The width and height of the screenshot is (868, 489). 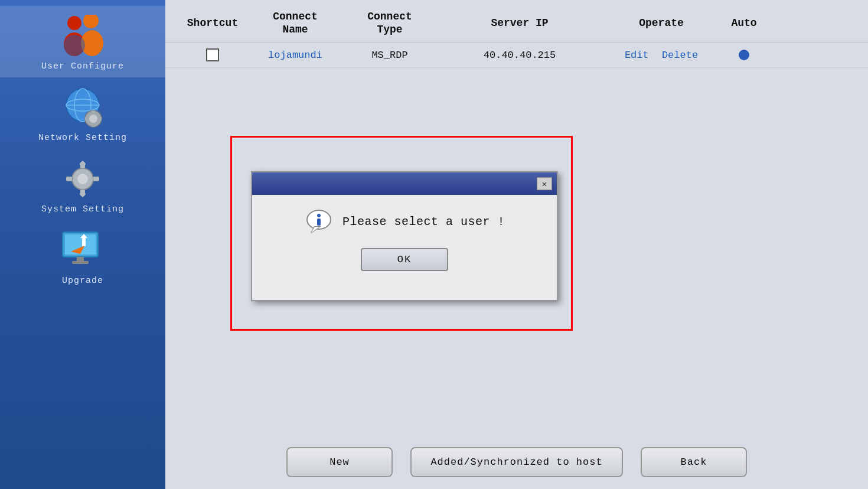 What do you see at coordinates (404, 260) in the screenshot?
I see `modal-ok-button: OK` at bounding box center [404, 260].